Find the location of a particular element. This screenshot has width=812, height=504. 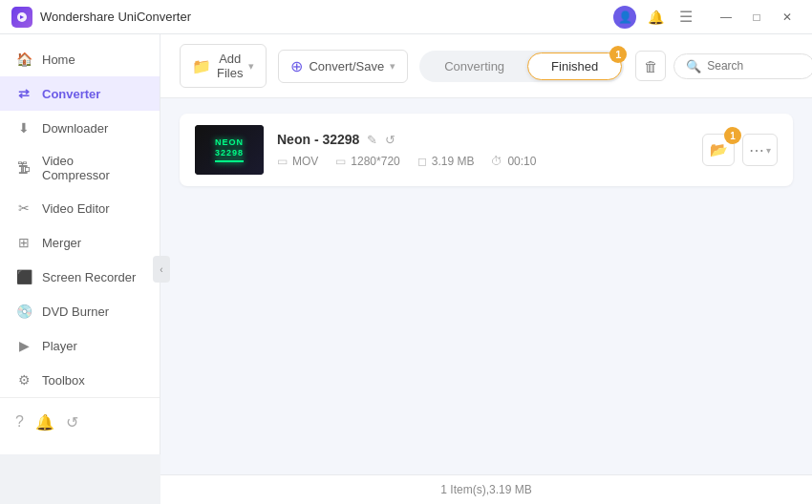

dropdown-chevron: ▾ is located at coordinates (768, 151).